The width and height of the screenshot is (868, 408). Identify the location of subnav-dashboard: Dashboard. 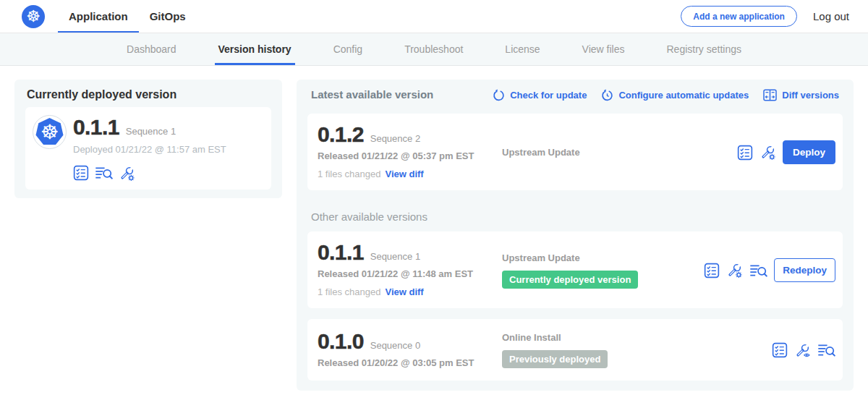
(152, 49).